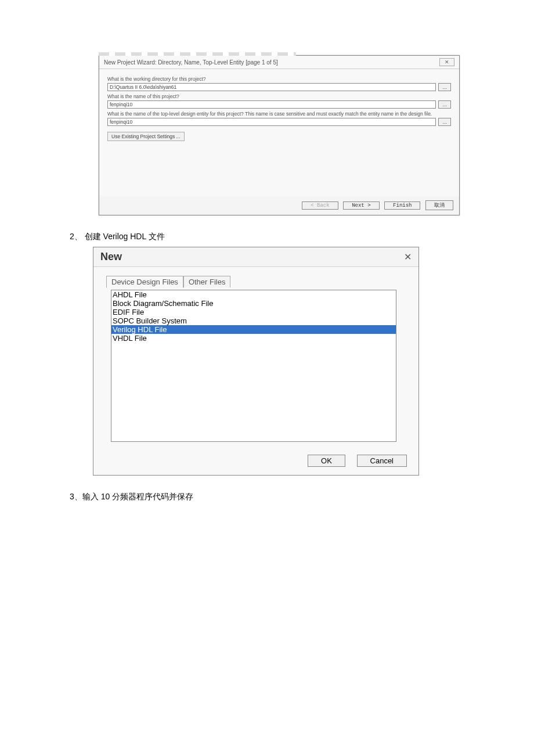  Describe the element at coordinates (272, 122) in the screenshot. I see `entity-name-input: fenpinqi10` at that location.